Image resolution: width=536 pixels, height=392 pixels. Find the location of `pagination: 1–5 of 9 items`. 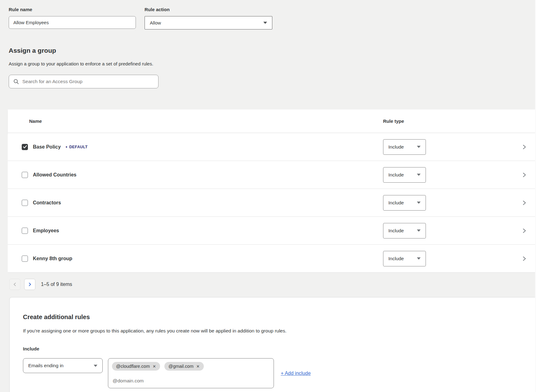

pagination: 1–5 of 9 items is located at coordinates (273, 284).